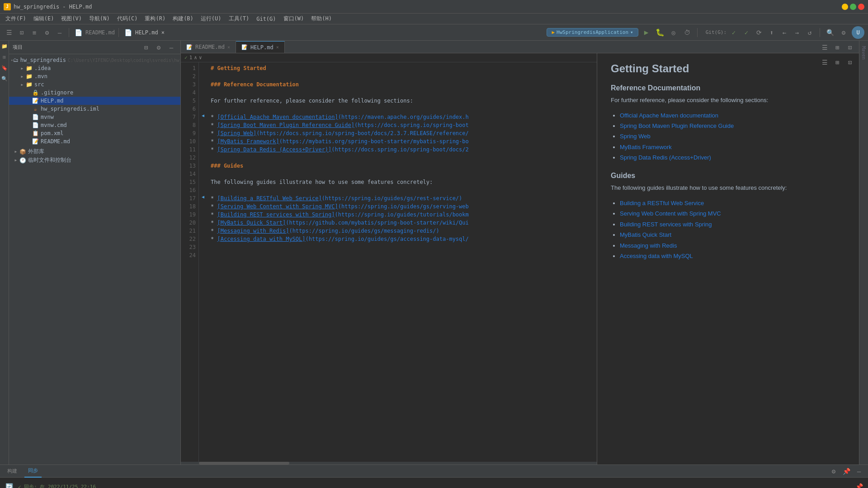  What do you see at coordinates (71, 19) in the screenshot?
I see `menu-item-v: 视图(V)` at bounding box center [71, 19].